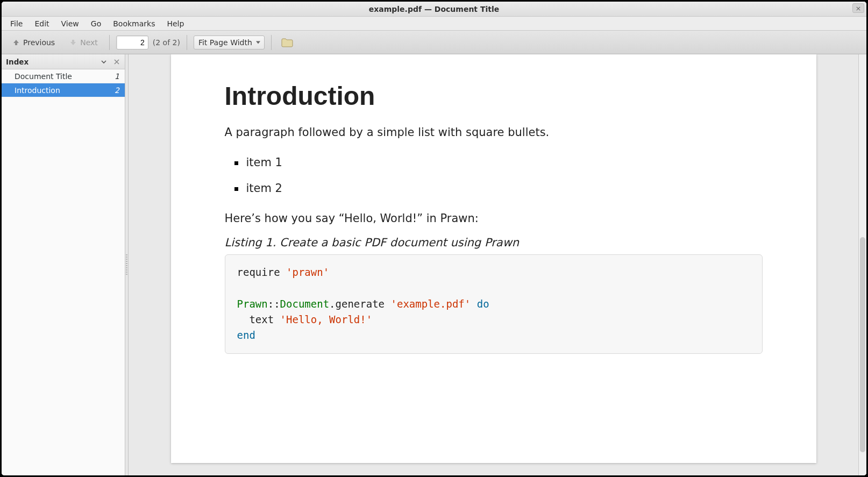  Describe the element at coordinates (225, 42) in the screenshot. I see `zoom-select-label: Fit Page Width` at that location.